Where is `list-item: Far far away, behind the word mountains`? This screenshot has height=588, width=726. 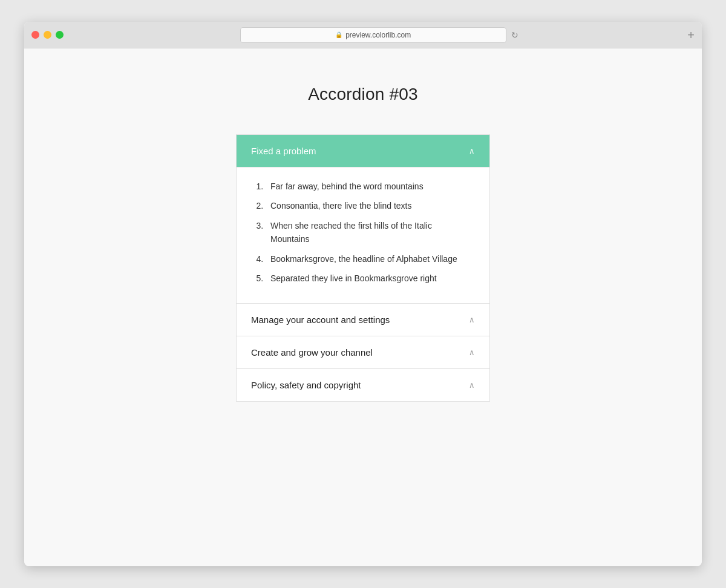 list-item: Far far away, behind the word mountains is located at coordinates (368, 186).